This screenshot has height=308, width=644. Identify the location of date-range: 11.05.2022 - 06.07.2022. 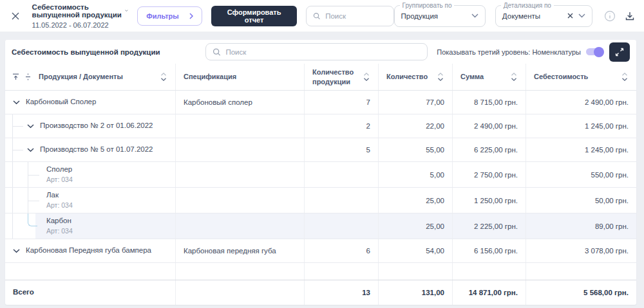
(80, 25).